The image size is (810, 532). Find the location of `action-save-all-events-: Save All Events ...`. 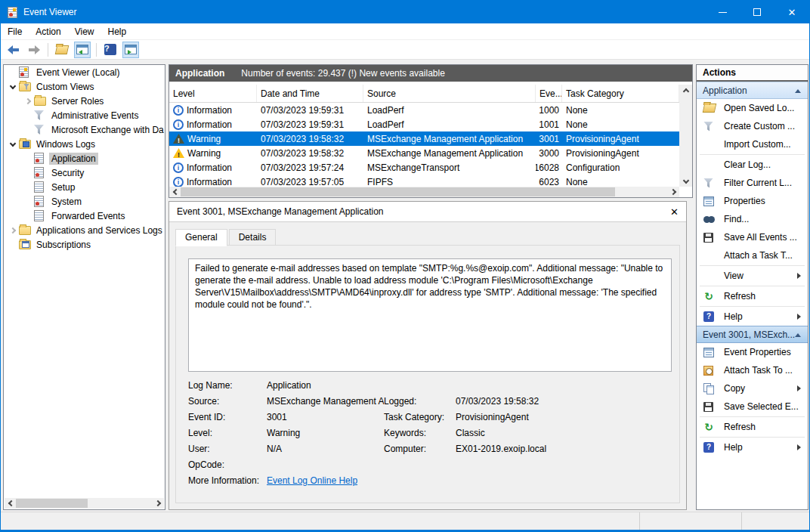

action-save-all-events-: Save All Events ... is located at coordinates (753, 237).